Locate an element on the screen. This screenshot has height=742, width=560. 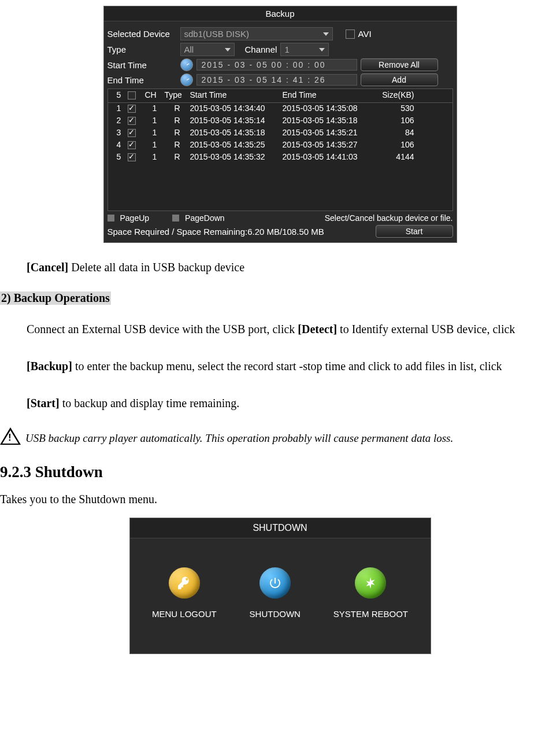
row-end: 2015-03-05 14:35:27 is located at coordinates (329, 146).